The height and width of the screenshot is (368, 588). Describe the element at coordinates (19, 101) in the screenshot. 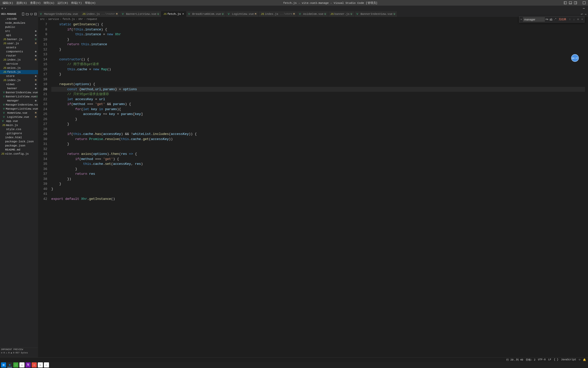

I see `tree-item: manager` at that location.